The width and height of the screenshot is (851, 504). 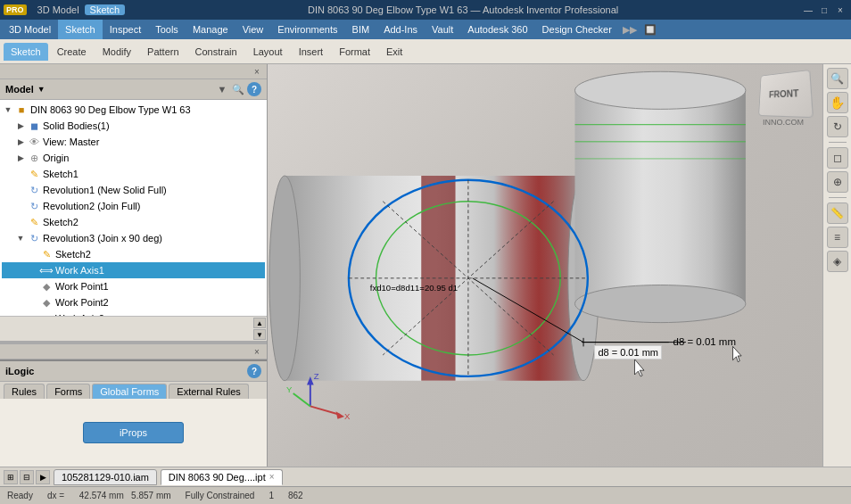 I want to click on tree-item-view: ▶ 👁 View: Master, so click(x=134, y=142).